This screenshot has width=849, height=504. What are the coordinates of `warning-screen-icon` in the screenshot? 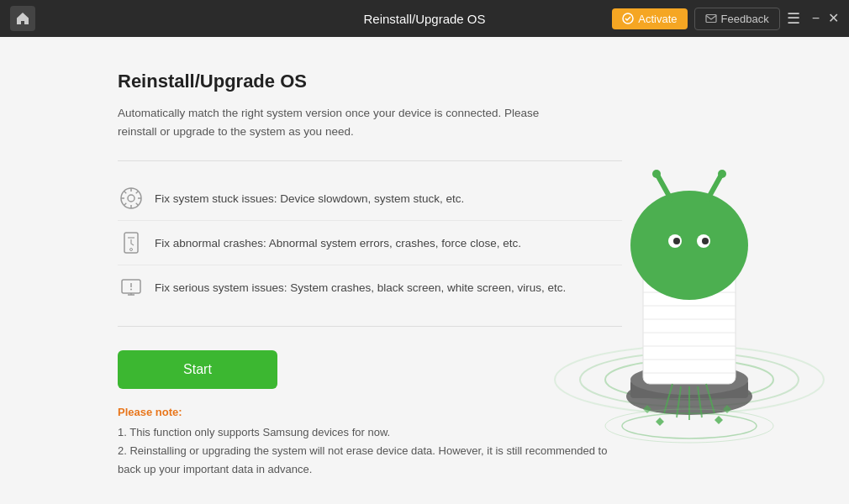 It's located at (131, 287).